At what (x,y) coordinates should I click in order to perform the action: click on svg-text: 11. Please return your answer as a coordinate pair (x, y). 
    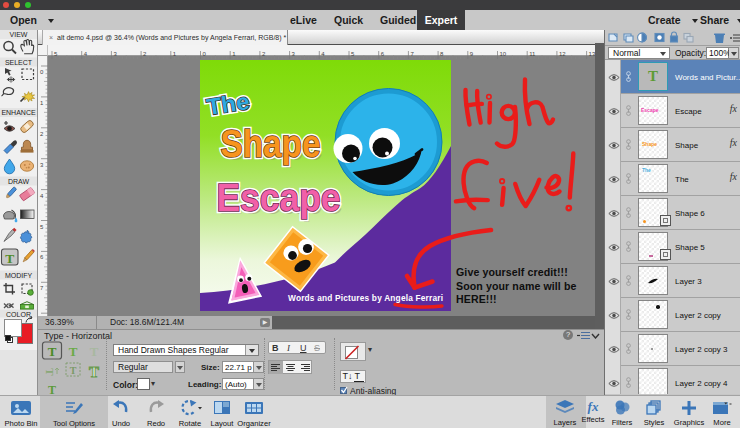
    Looking at the image, I should click on (532, 54).